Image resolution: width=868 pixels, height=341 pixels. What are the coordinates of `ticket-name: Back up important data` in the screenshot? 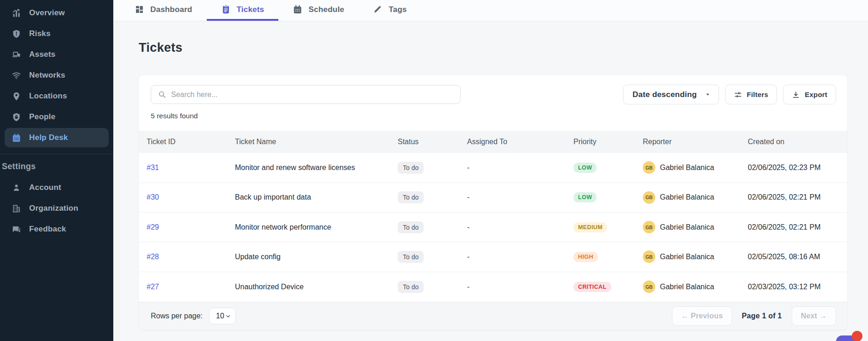 It's located at (316, 197).